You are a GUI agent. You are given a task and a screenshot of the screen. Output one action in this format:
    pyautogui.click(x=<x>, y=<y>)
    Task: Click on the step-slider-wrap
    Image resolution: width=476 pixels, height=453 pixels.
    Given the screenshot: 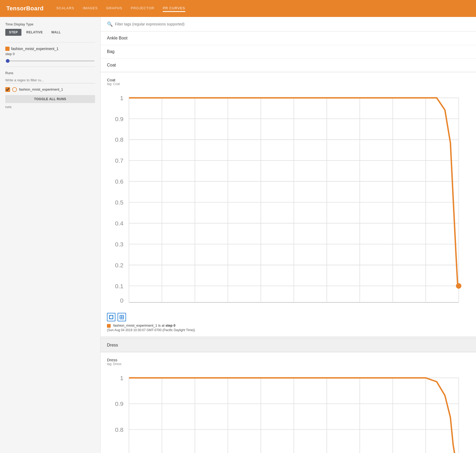 What is the action you would take?
    pyautogui.click(x=50, y=60)
    